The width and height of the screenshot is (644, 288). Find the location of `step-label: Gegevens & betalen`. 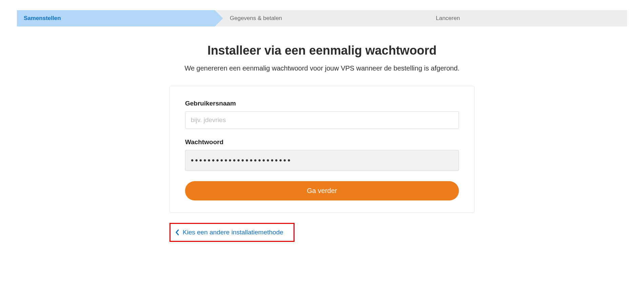

step-label: Gegevens & betalen is located at coordinates (256, 18).